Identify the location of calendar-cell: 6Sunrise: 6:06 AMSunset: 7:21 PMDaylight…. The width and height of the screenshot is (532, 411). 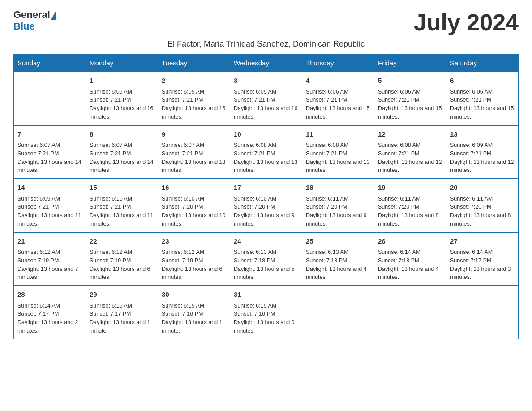
(483, 98).